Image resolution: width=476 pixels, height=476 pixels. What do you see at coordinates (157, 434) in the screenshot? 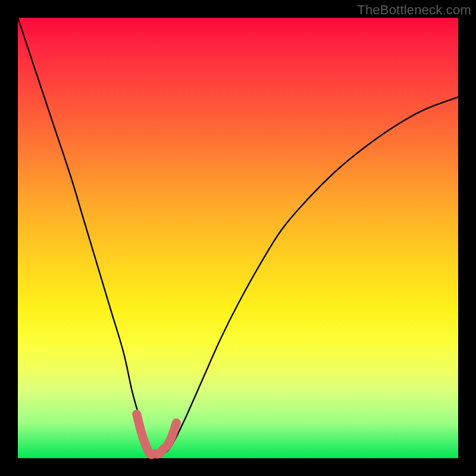
I see `trough-highlight` at bounding box center [157, 434].